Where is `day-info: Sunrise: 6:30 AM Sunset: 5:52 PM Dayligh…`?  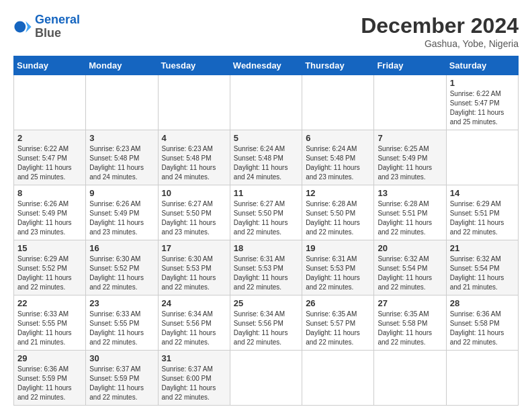 day-info: Sunrise: 6:30 AM Sunset: 5:52 PM Dayligh… is located at coordinates (122, 273).